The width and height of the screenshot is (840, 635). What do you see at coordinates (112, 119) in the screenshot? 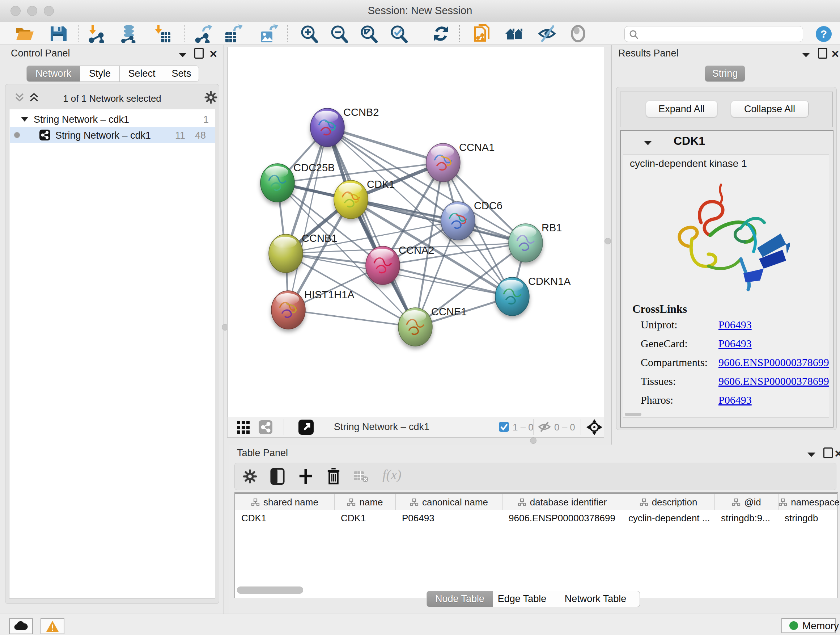
I see `network-collection-row: String Network – cdk1 1` at bounding box center [112, 119].